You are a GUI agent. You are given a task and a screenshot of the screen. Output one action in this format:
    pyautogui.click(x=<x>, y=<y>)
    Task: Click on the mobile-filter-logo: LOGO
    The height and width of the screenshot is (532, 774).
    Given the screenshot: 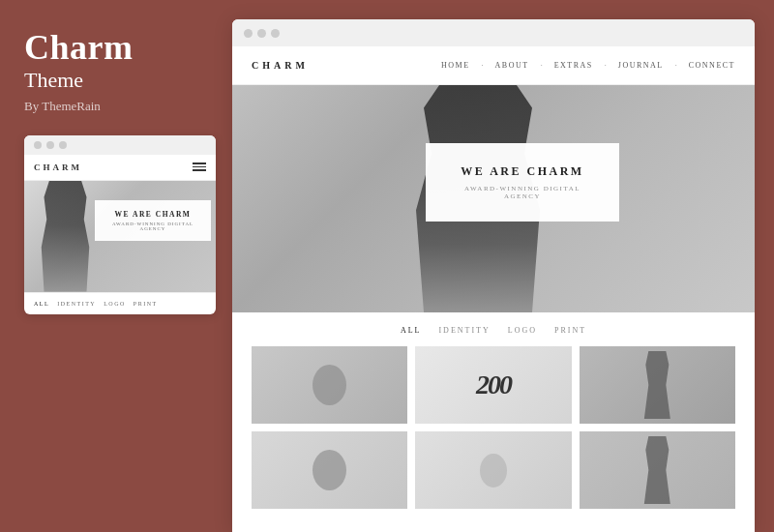 What is the action you would take?
    pyautogui.click(x=114, y=304)
    